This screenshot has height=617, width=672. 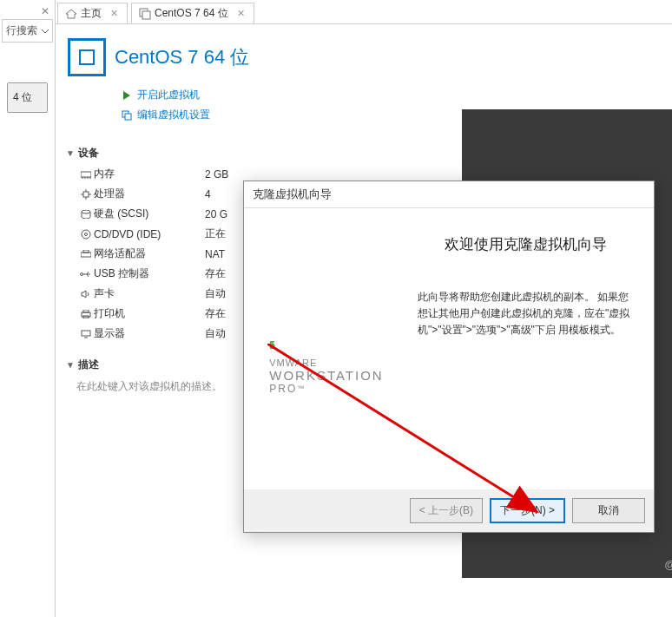 What do you see at coordinates (71, 14) in the screenshot?
I see `home-icon` at bounding box center [71, 14].